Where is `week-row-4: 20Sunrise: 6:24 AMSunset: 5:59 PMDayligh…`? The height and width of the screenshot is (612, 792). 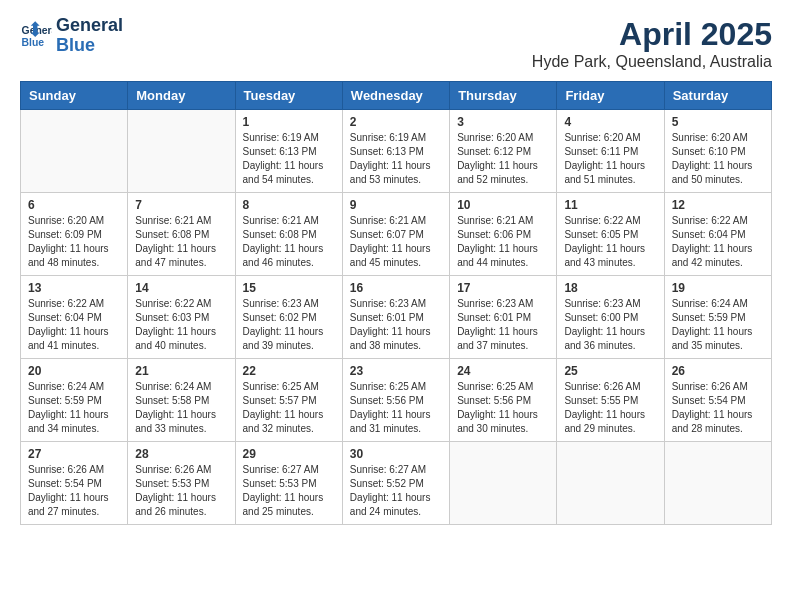 week-row-4: 20Sunrise: 6:24 AMSunset: 5:59 PMDayligh… is located at coordinates (396, 400).